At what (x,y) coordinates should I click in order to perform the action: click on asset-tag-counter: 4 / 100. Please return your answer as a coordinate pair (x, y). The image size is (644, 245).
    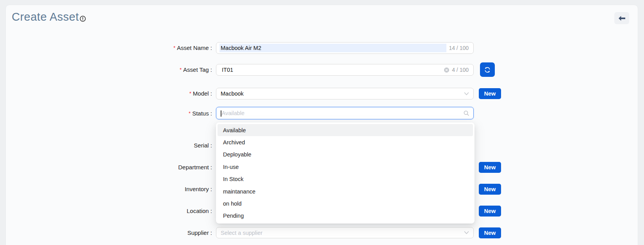
    Looking at the image, I should click on (460, 70).